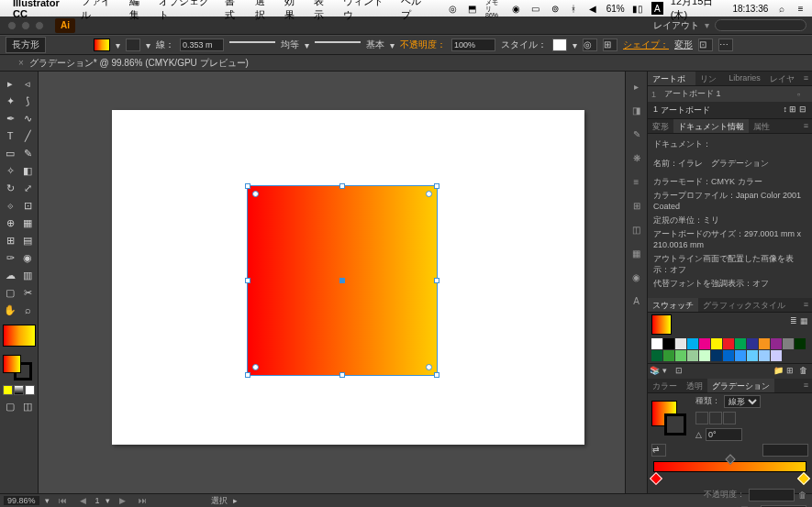 The width and height of the screenshot is (812, 507). Describe the element at coordinates (99, 11) in the screenshot. I see `menu-file: ファイル` at that location.